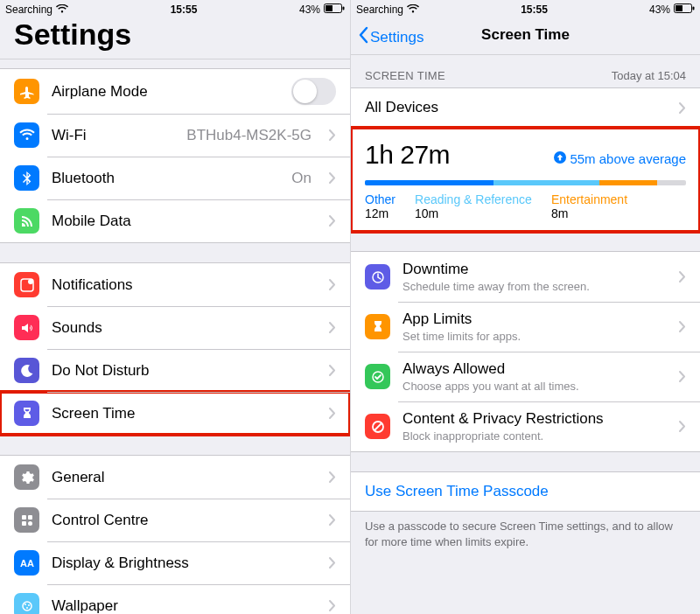  What do you see at coordinates (26, 604) in the screenshot?
I see `wallpaper-icon` at bounding box center [26, 604].